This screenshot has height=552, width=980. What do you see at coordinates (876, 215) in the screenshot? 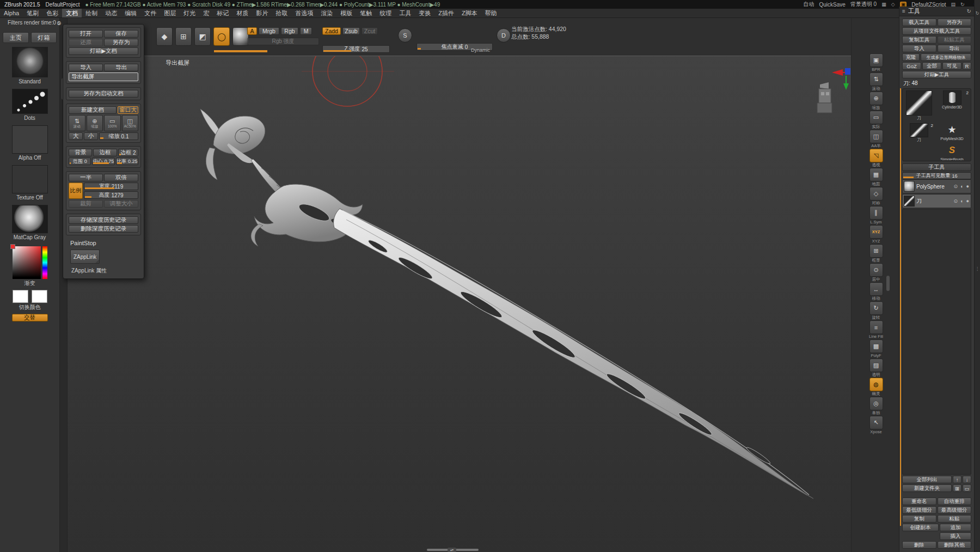
I see `right-shelf-button: ∥ L.Sym` at bounding box center [876, 215].